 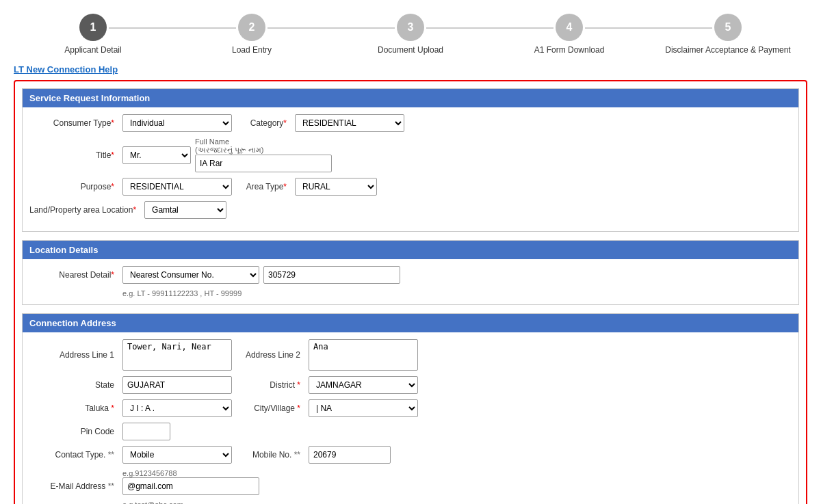 I want to click on location-details-body: Nearest Detail* Nearest Consumer No. e.g…, so click(x=410, y=282).